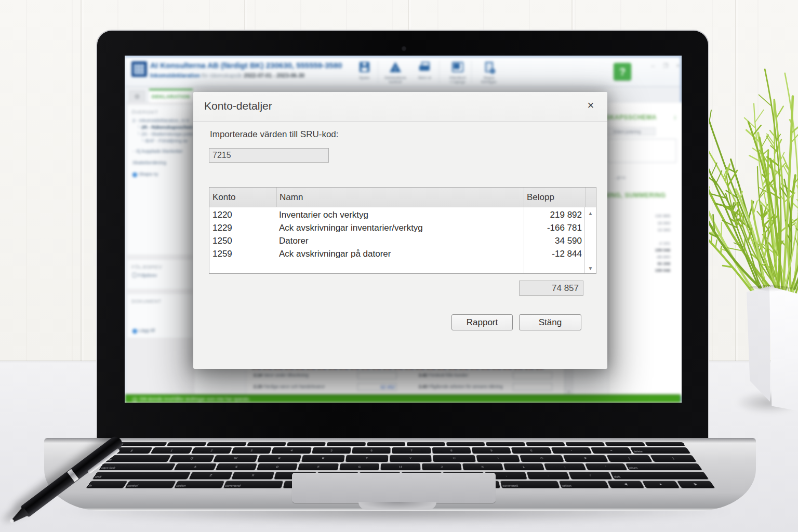  Describe the element at coordinates (171, 96) in the screenshot. I see `tab-deklaration: DEKLARATION` at that location.